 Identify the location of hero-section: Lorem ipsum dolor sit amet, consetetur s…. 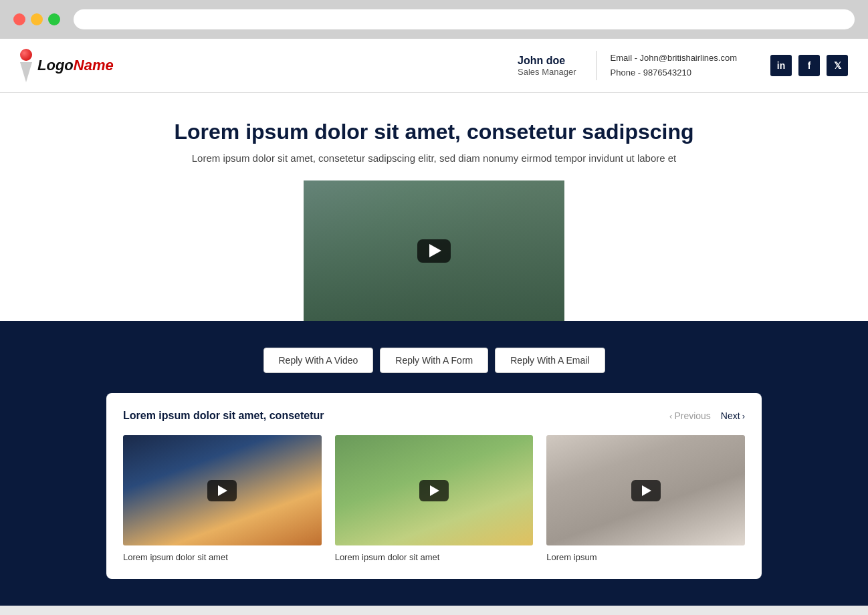
(434, 128).